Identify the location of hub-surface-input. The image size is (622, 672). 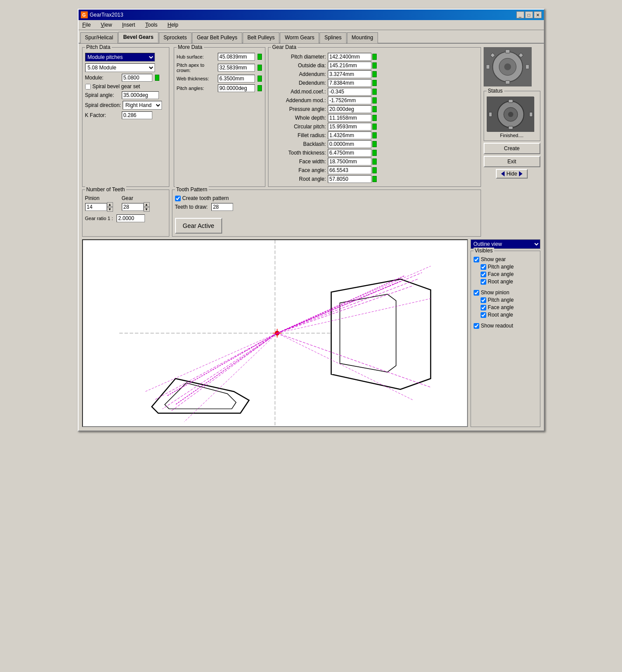
(237, 57).